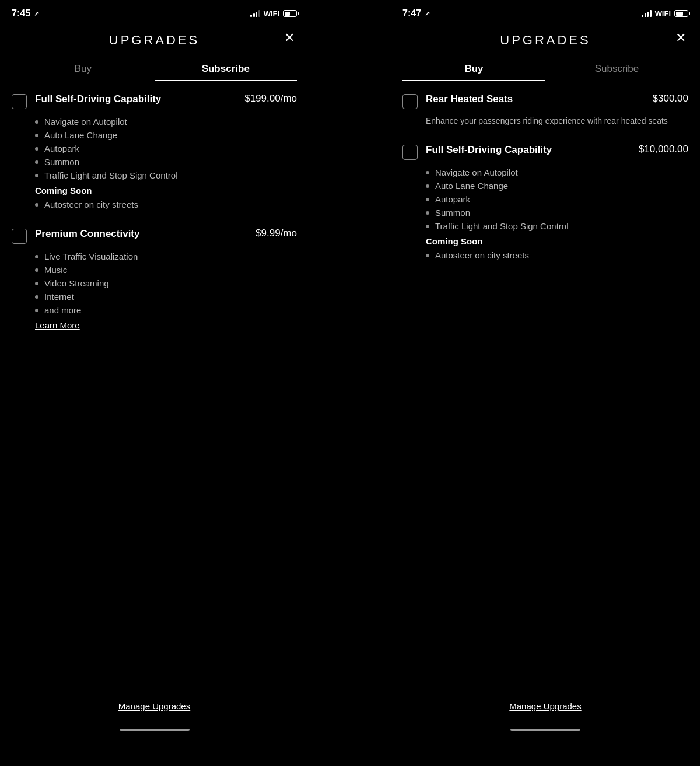 This screenshot has width=700, height=766. I want to click on premium-connectivity-checkbox, so click(19, 236).